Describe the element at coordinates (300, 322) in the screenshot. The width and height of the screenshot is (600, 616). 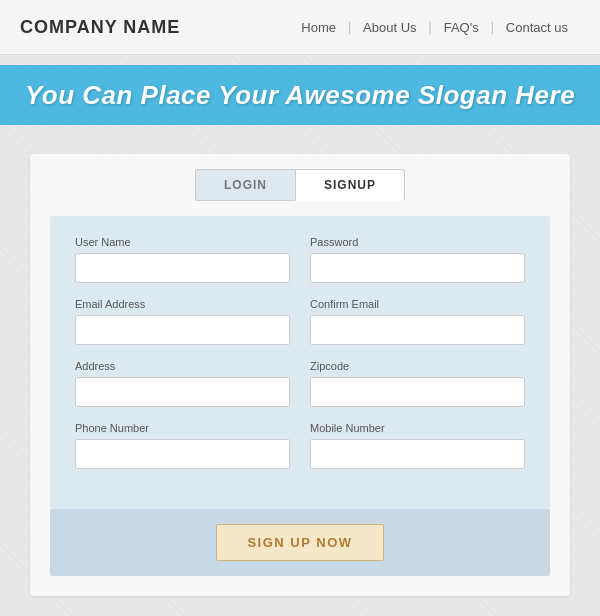
I see `form-row-2: Email Address Confirm Email` at that location.